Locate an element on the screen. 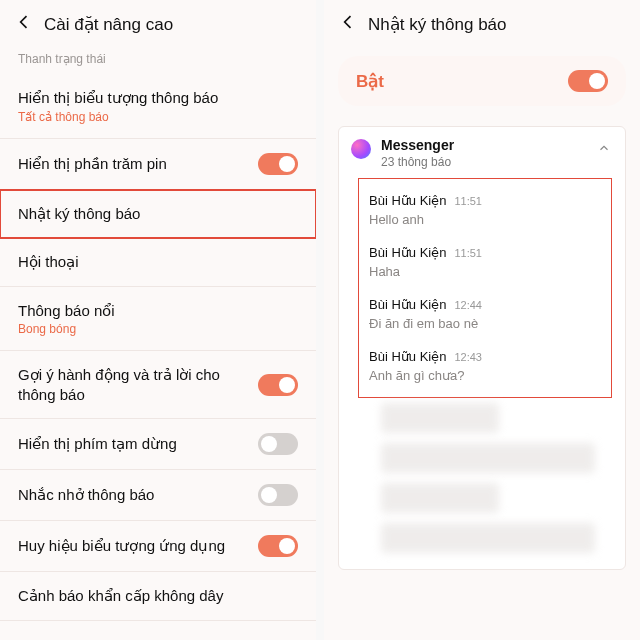 This screenshot has height=640, width=640. notification-message: Hello anh is located at coordinates (485, 220).